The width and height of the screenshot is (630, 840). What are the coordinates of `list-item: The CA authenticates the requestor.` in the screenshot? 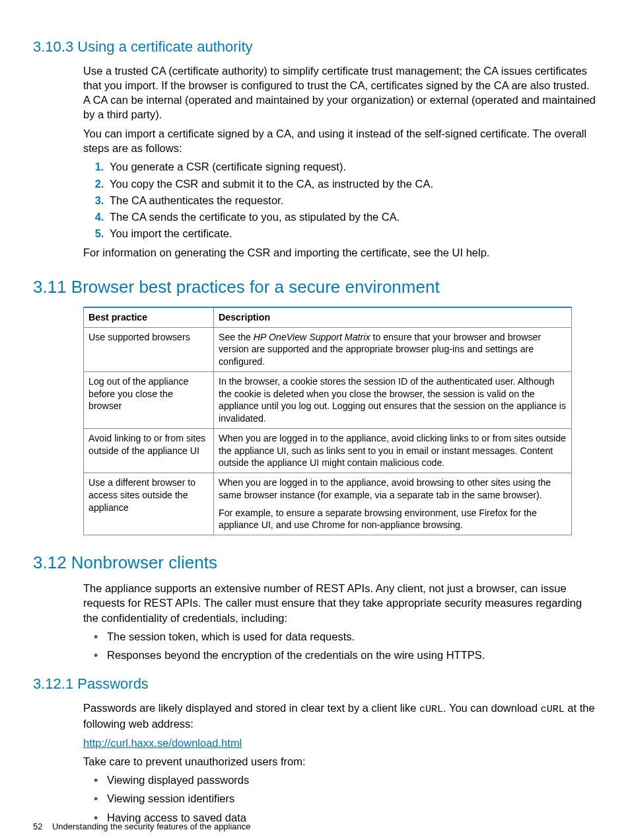 It's located at (352, 200).